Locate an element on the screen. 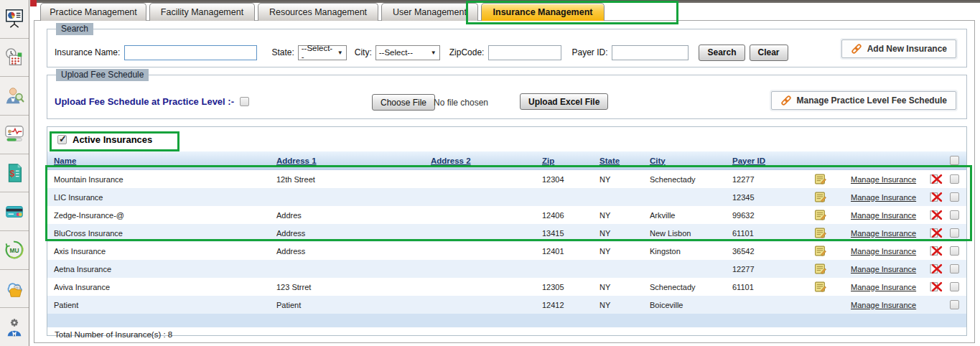 This screenshot has width=980, height=346. cell-payer-id: 12277 is located at coordinates (771, 269).